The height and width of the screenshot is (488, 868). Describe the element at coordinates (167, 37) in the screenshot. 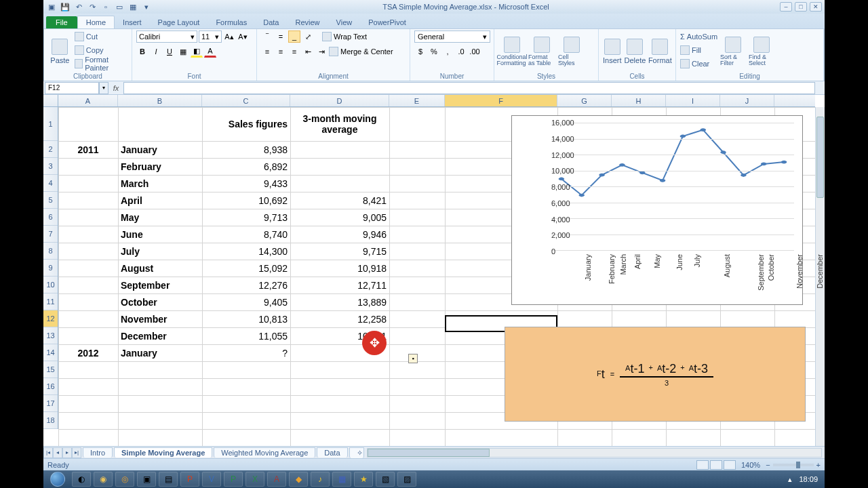

I see `font-name-select: Calibri▾` at that location.